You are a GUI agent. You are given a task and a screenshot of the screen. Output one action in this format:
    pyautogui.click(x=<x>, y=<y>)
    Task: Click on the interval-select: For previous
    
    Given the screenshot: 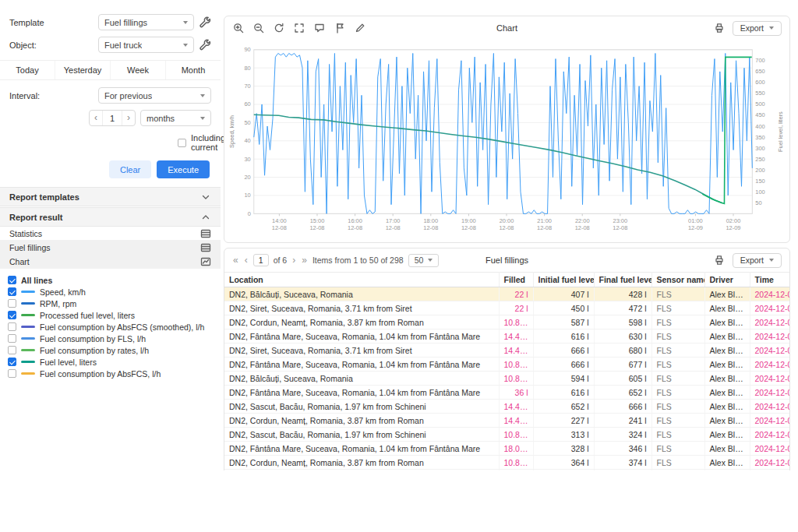 What is the action you would take?
    pyautogui.click(x=154, y=95)
    